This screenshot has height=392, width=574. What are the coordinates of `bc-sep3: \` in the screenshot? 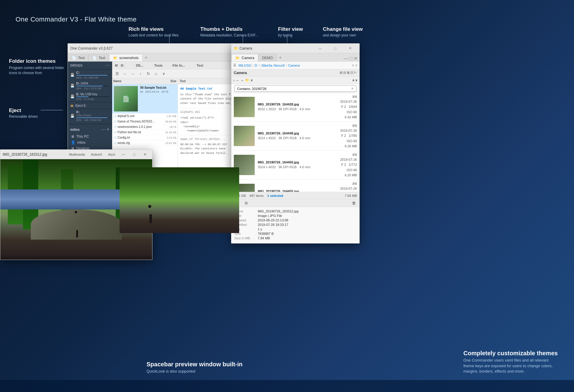 It's located at (286, 65).